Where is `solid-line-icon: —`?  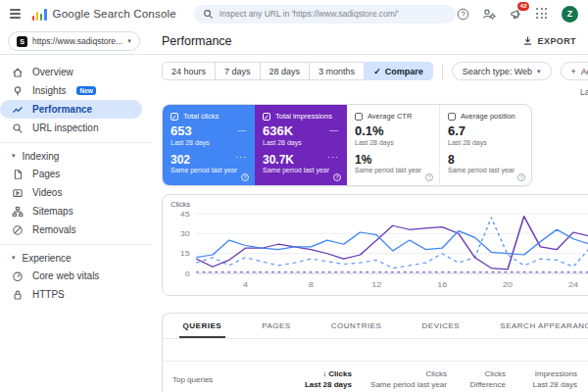
solid-line-icon: — is located at coordinates (242, 131).